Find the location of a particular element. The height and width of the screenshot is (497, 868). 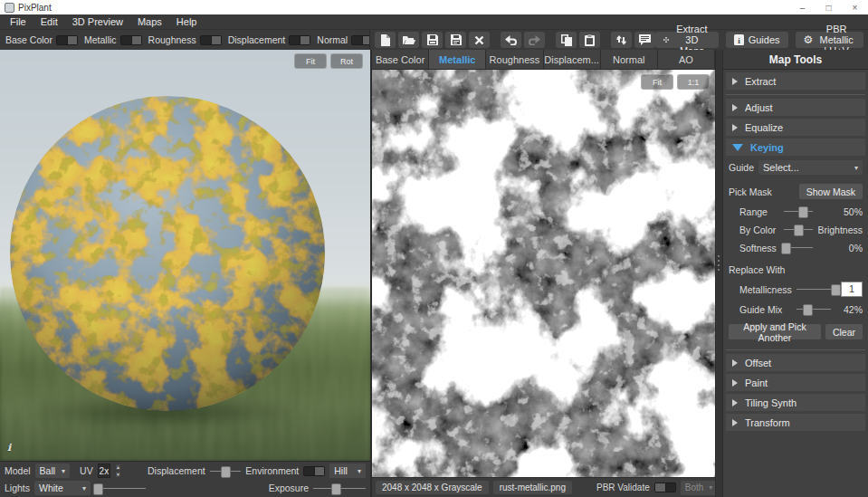

save-button is located at coordinates (433, 40).